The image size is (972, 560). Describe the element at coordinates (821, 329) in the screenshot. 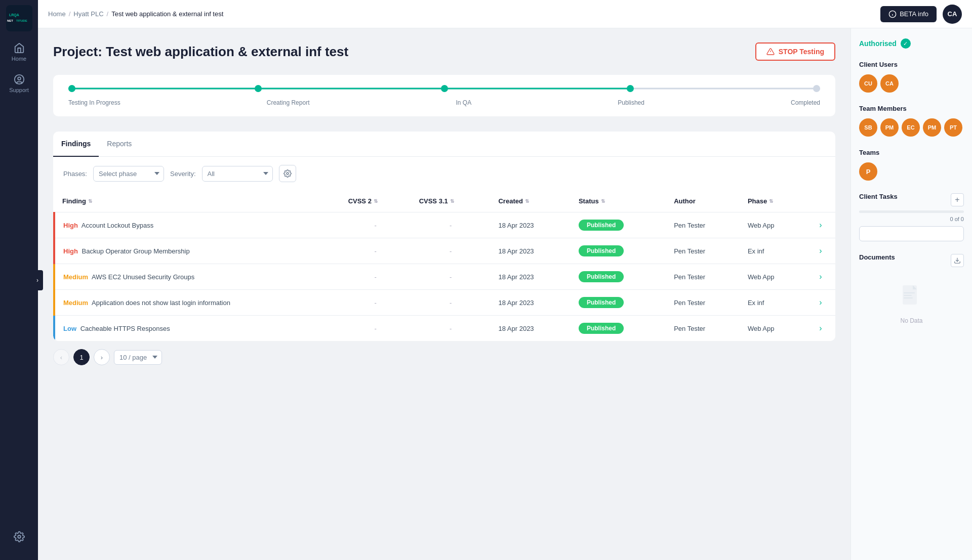

I see `cell-arrow-4: ›` at that location.